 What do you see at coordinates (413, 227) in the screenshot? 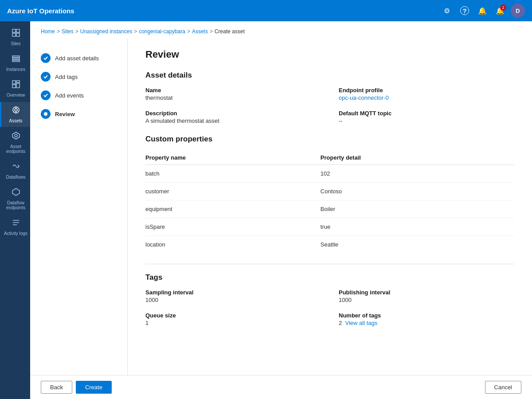
I see `prop-detail-isspare: true` at bounding box center [413, 227].